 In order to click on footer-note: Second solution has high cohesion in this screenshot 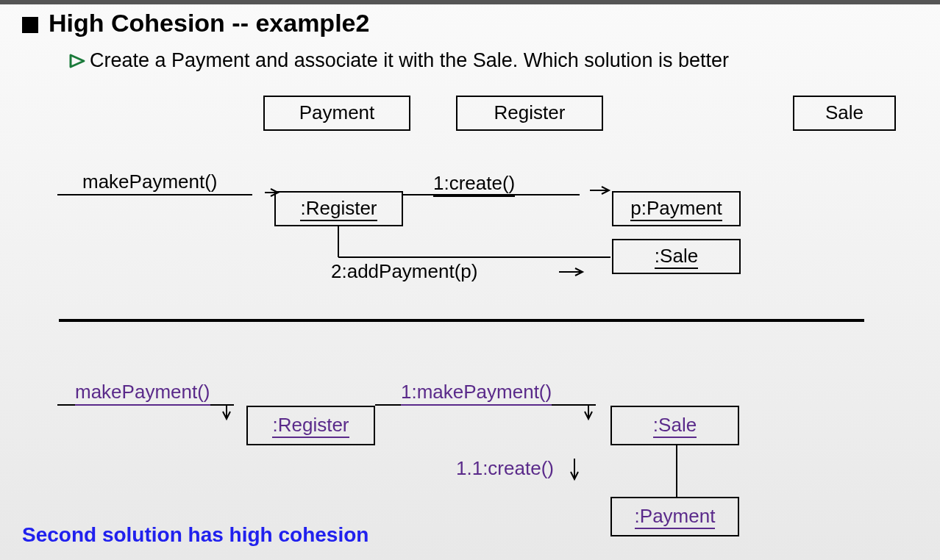, I will do `click(196, 535)`.